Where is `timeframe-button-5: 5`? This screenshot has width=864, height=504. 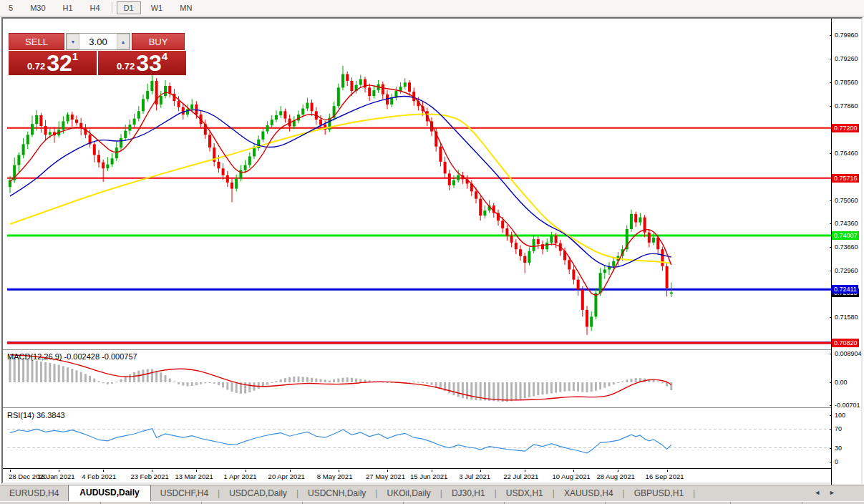
timeframe-button-5: 5 is located at coordinates (11, 8).